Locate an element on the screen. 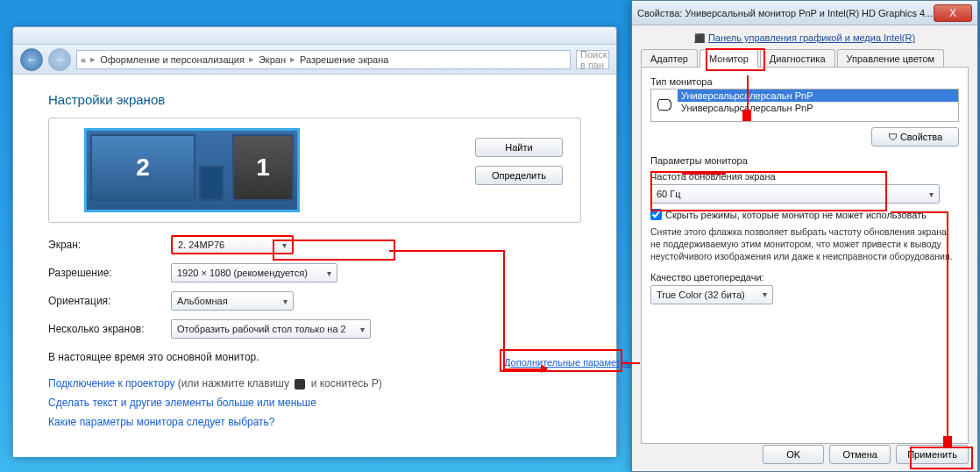 The width and height of the screenshot is (980, 472). tab-adapter: Адаптер is located at coordinates (670, 58).